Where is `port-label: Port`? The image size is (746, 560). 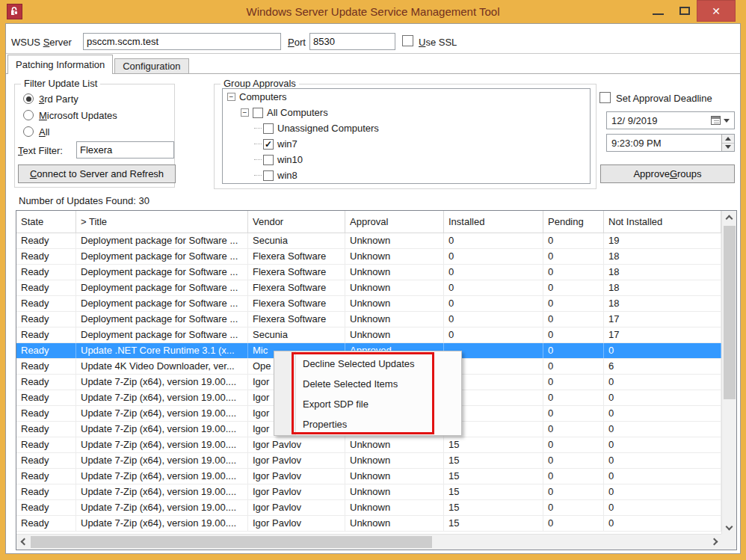 port-label: Port is located at coordinates (297, 42).